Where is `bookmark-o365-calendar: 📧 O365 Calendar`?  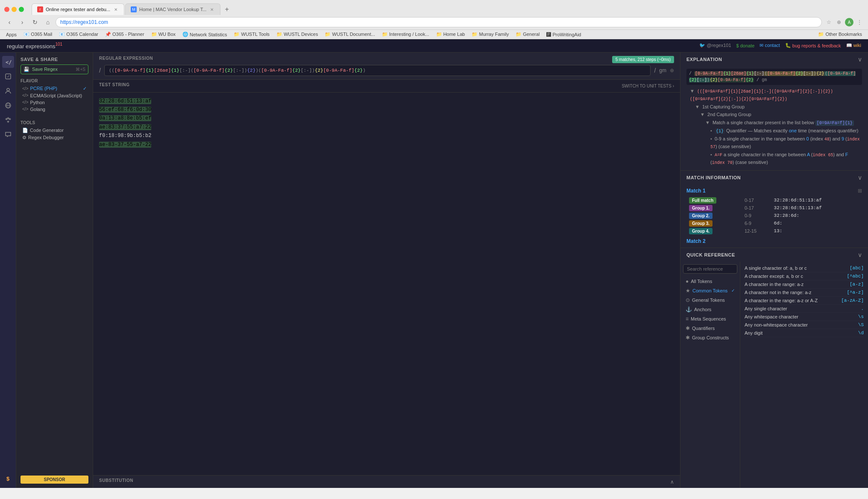 bookmark-o365-calendar: 📧 O365 Calendar is located at coordinates (79, 34).